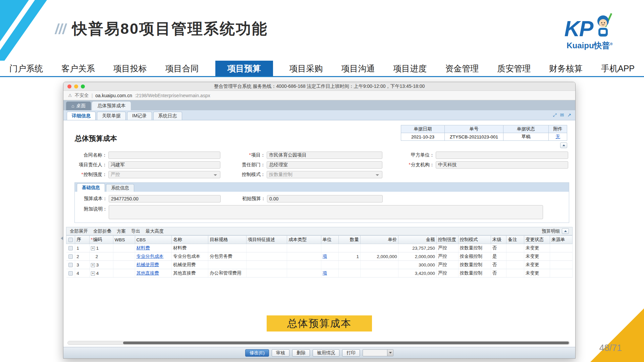 The width and height of the screenshot is (644, 362). Describe the element at coordinates (514, 68) in the screenshot. I see `nav-item: 质安管理` at that location.